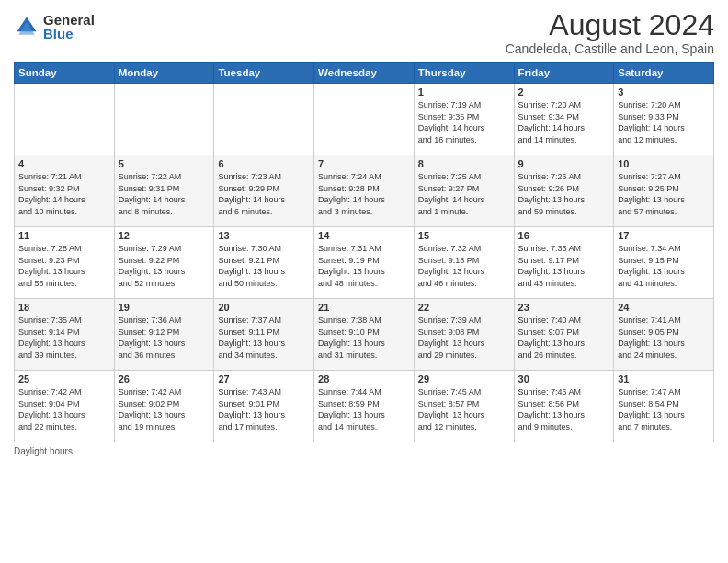  Describe the element at coordinates (264, 236) in the screenshot. I see `day-number: 13` at that location.